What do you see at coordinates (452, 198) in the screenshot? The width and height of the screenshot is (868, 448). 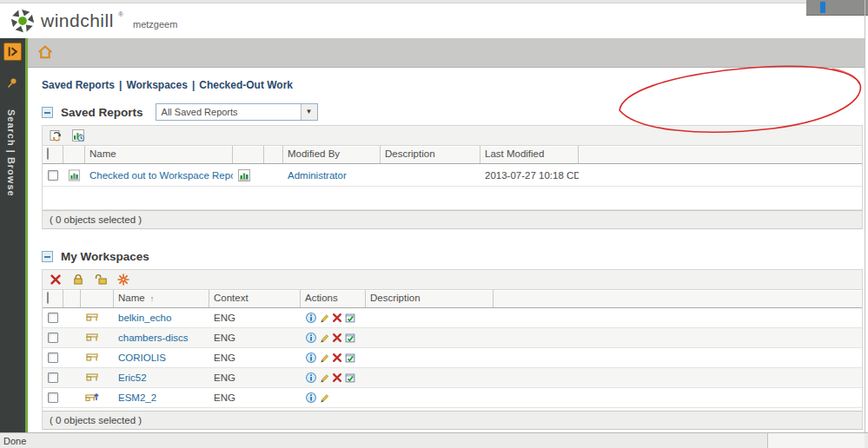 I see `empty-table-space` at bounding box center [452, 198].